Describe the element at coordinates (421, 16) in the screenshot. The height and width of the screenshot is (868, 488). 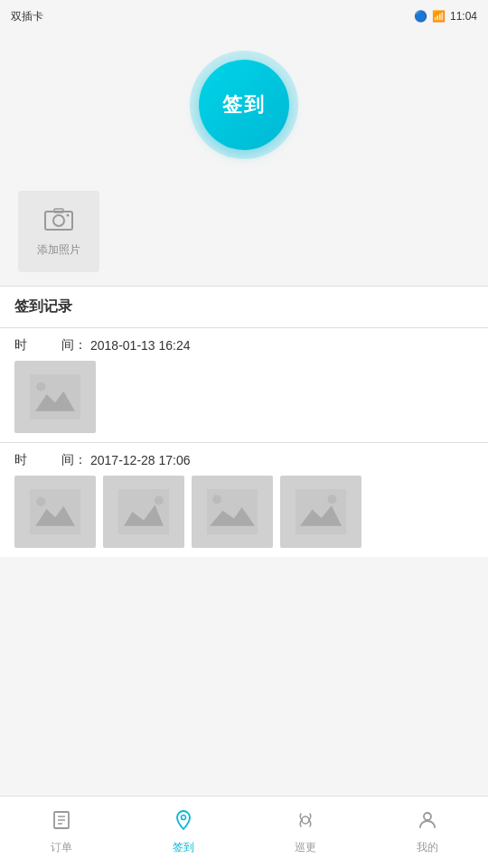
I see `bluetooth-icon: 🔵` at that location.